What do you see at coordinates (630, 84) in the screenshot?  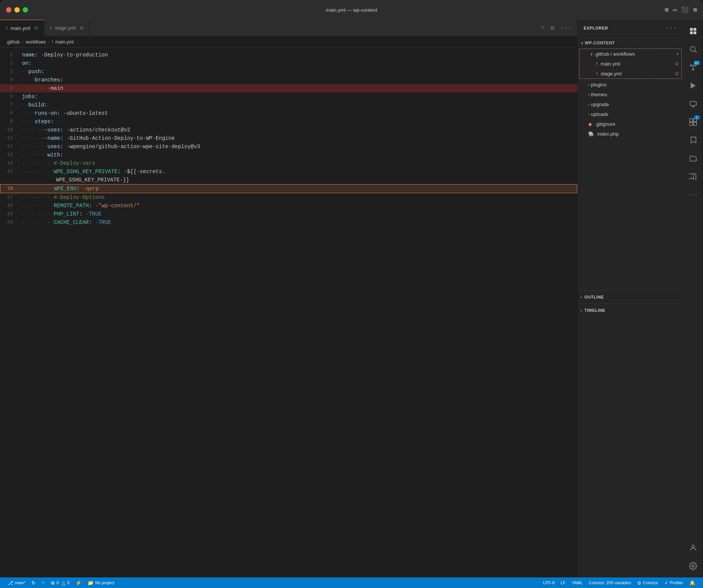 I see `tree-folder-plugins: › plugins` at bounding box center [630, 84].